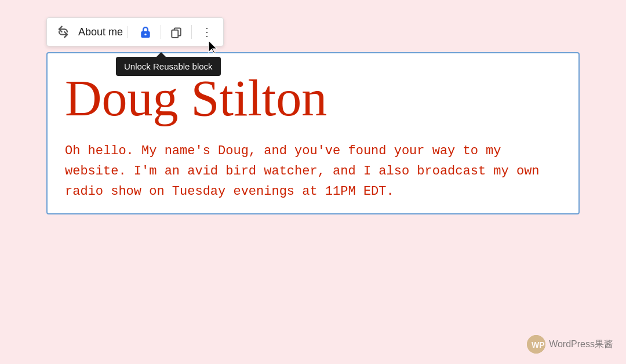 The height and width of the screenshot is (364, 626). I want to click on tooltip-text: Unlock Reusable block, so click(168, 66).